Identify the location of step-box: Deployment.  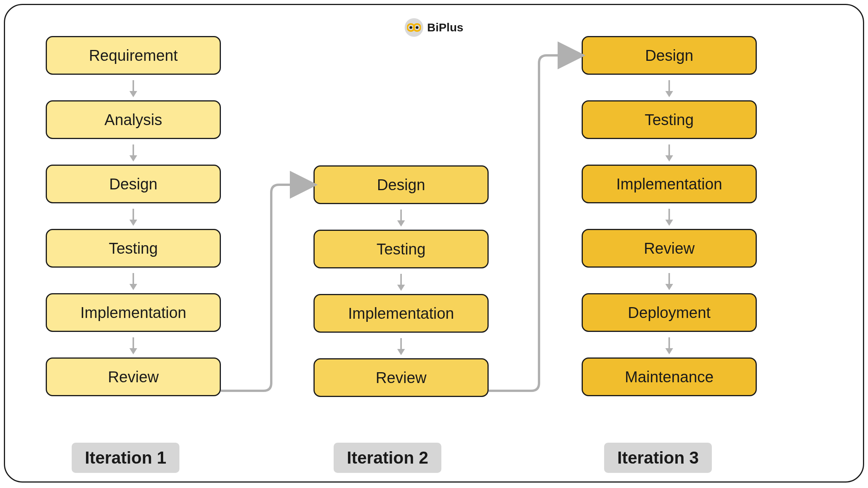
(669, 313).